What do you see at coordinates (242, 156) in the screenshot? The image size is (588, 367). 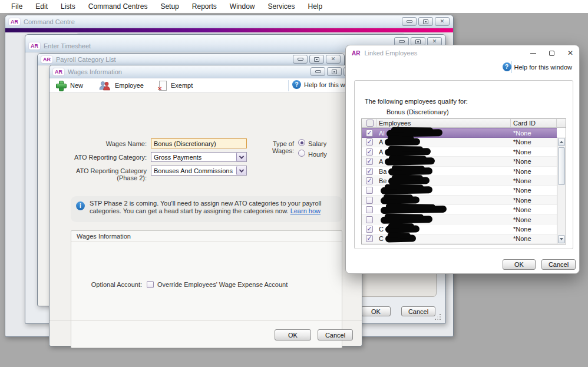 I see `chevron-down-icon` at bounding box center [242, 156].